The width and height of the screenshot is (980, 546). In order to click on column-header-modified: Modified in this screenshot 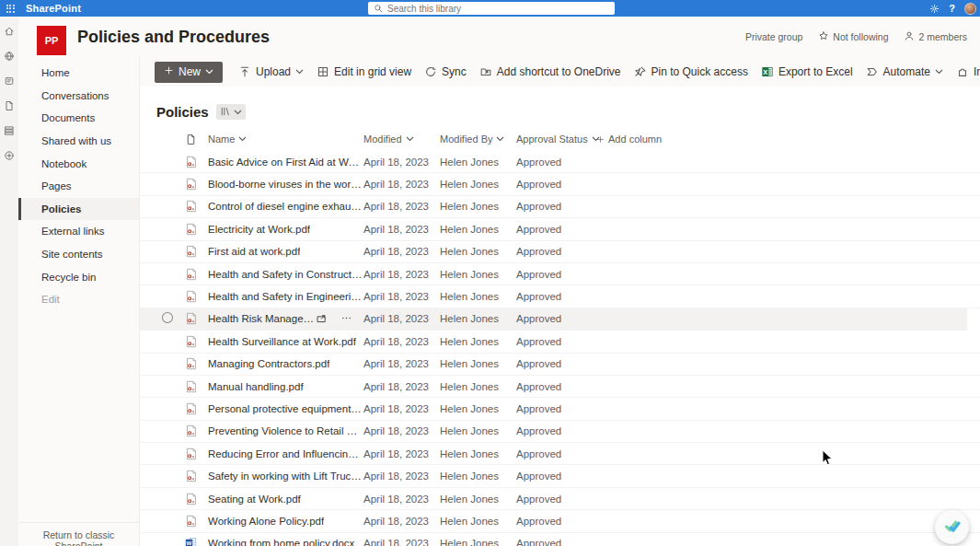, I will do `click(401, 139)`.